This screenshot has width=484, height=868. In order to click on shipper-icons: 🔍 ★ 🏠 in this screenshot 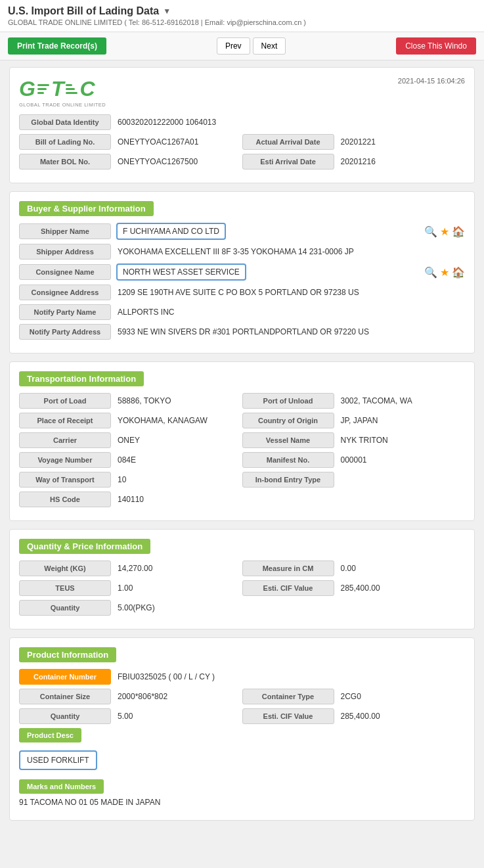, I will do `click(445, 231)`.